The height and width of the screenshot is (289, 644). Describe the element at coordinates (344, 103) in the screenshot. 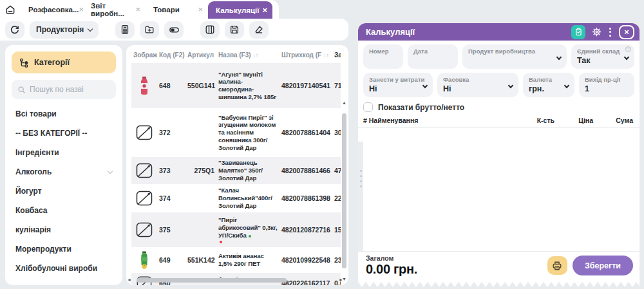

I see `scroll-up-icon: ▲` at that location.